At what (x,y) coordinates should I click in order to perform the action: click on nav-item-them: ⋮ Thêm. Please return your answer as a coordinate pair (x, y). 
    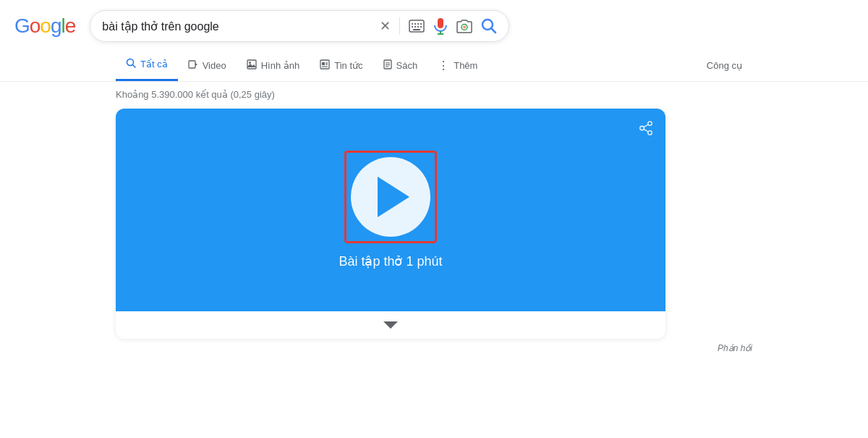
    Looking at the image, I should click on (457, 65).